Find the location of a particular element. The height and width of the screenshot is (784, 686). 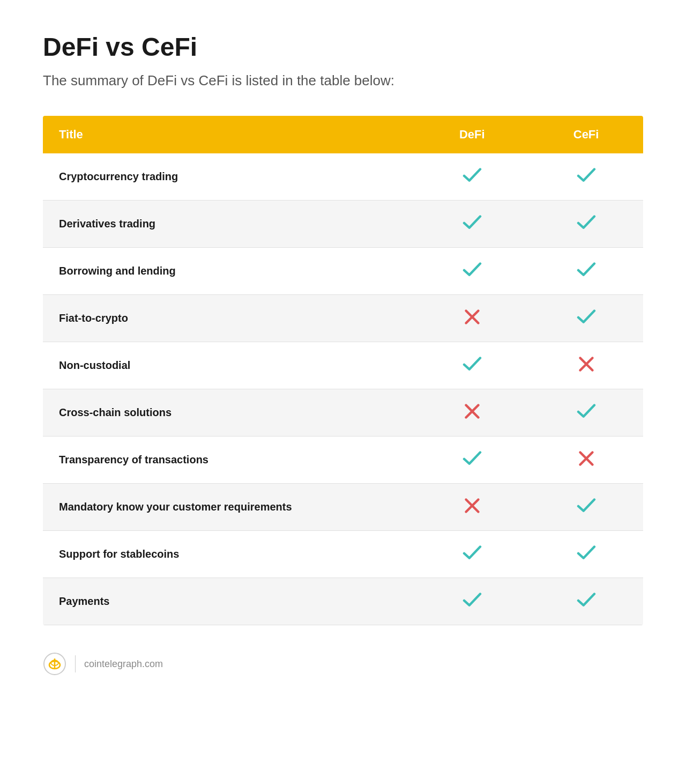

footer: cointelegraph.com is located at coordinates (343, 664).